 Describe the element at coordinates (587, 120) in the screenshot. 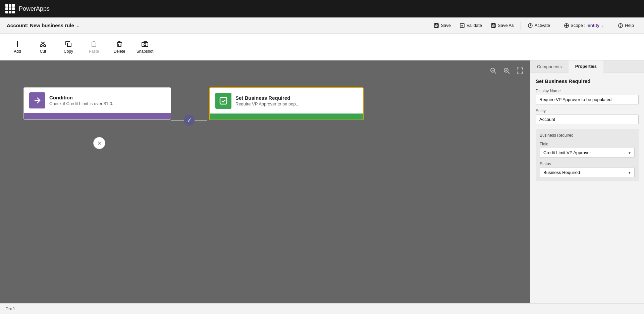

I see `entity-input` at that location.